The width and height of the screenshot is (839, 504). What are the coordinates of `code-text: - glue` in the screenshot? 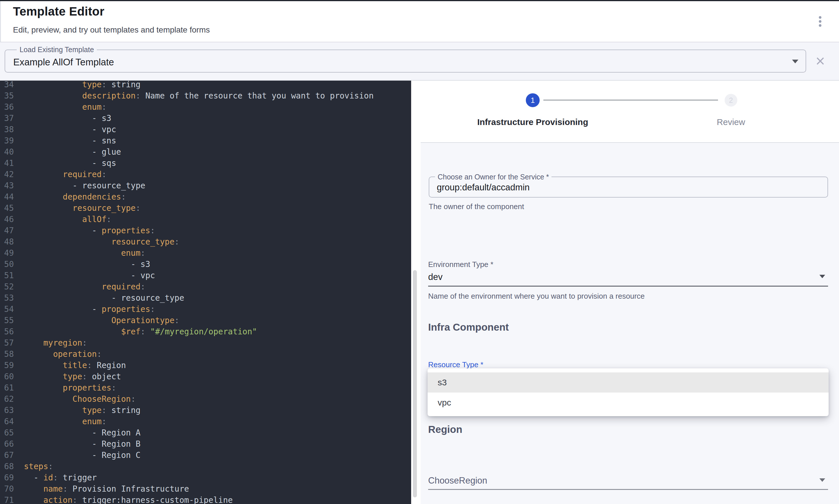 It's located at (72, 152).